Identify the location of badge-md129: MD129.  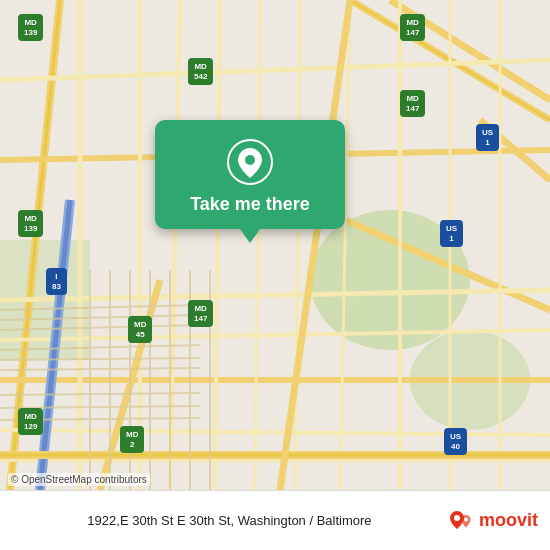
(30, 422).